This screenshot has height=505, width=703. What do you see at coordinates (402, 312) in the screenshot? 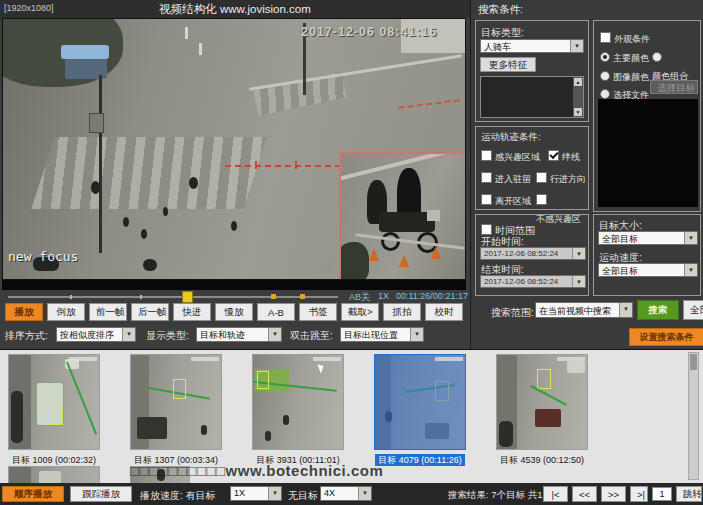
I see `snapshot-button: 抓拍` at bounding box center [402, 312].